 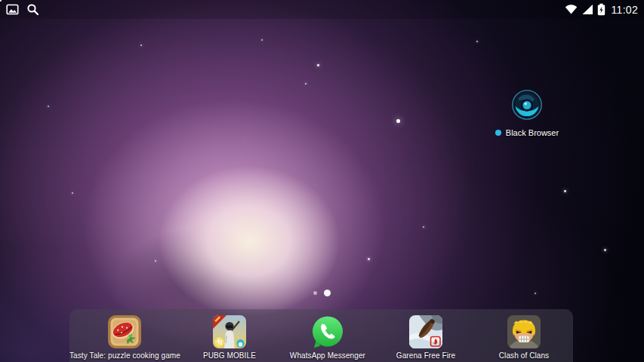 What do you see at coordinates (527, 133) in the screenshot?
I see `shortcut-caption: Black Browser` at bounding box center [527, 133].